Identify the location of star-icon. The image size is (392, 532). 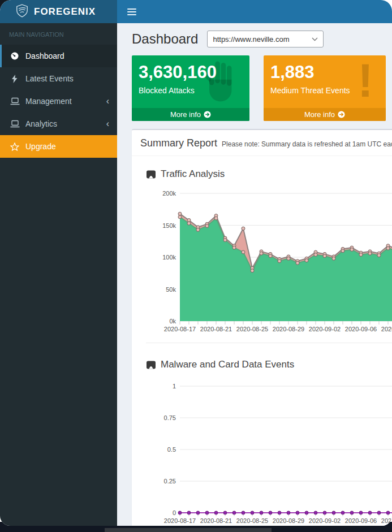
(15, 146).